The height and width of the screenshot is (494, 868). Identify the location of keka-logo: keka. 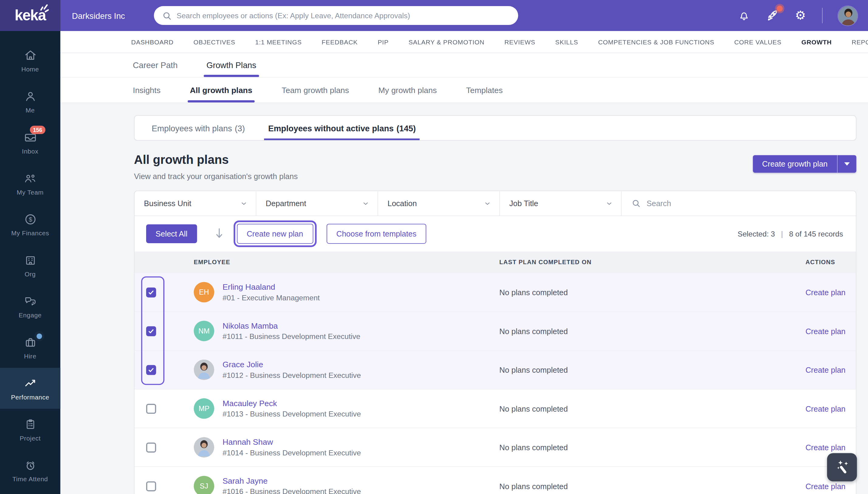
(30, 16).